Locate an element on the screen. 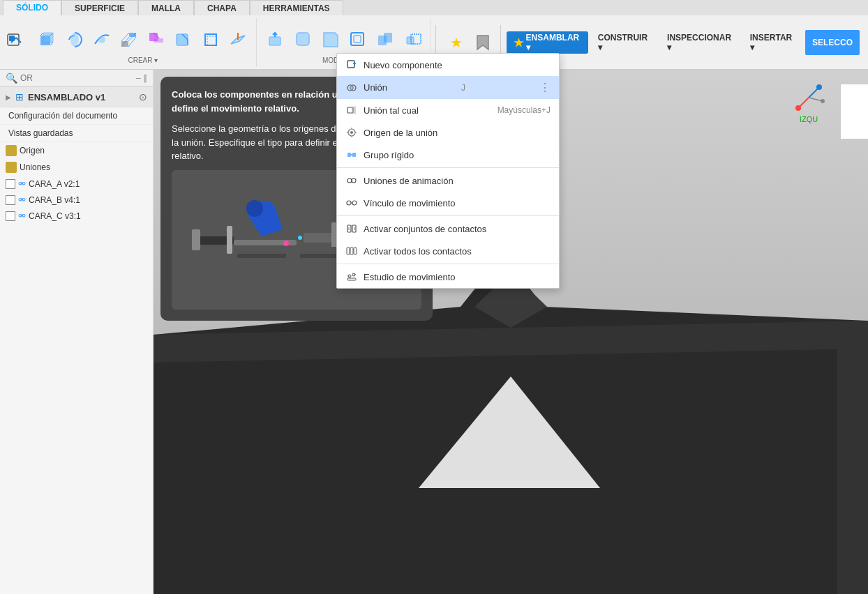  assembly-expand-icon: ▶ is located at coordinates (8, 98).